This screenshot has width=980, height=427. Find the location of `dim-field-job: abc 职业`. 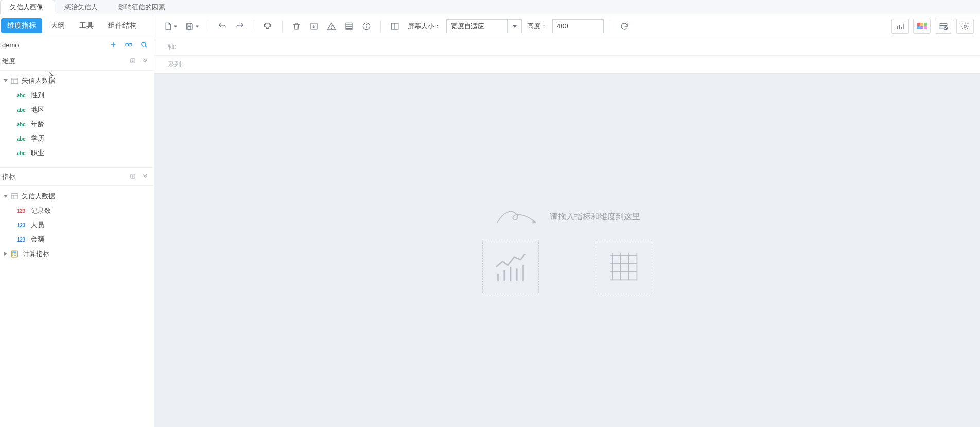

dim-field-job: abc 职业 is located at coordinates (77, 153).